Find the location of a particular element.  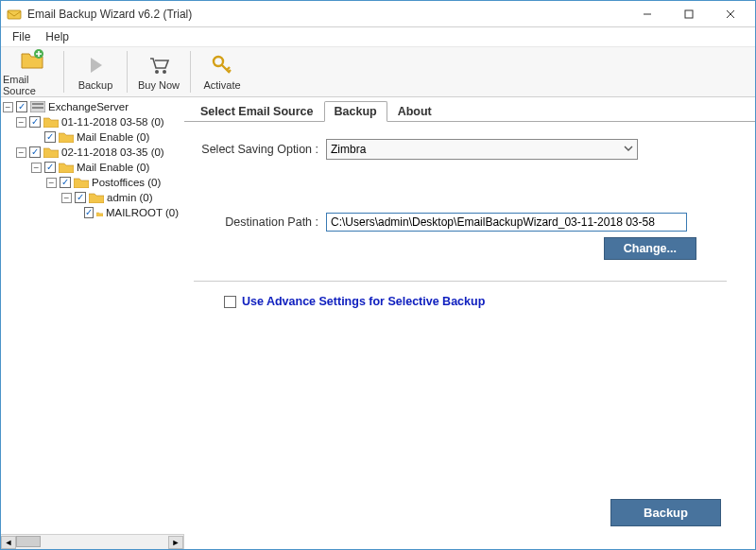

menu-file: File is located at coordinates (21, 37).